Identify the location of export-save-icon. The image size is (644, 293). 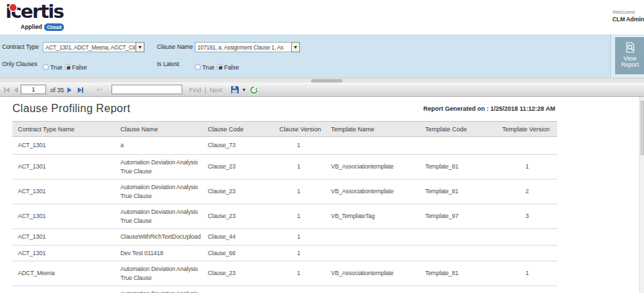
(235, 89).